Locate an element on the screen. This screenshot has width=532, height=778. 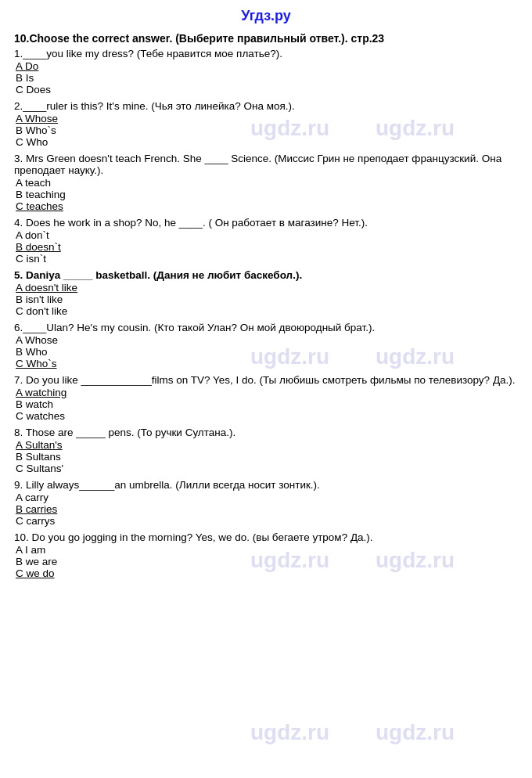
question-3: 3. Mrs Green doesn't teach French. She _… is located at coordinates (266, 182).